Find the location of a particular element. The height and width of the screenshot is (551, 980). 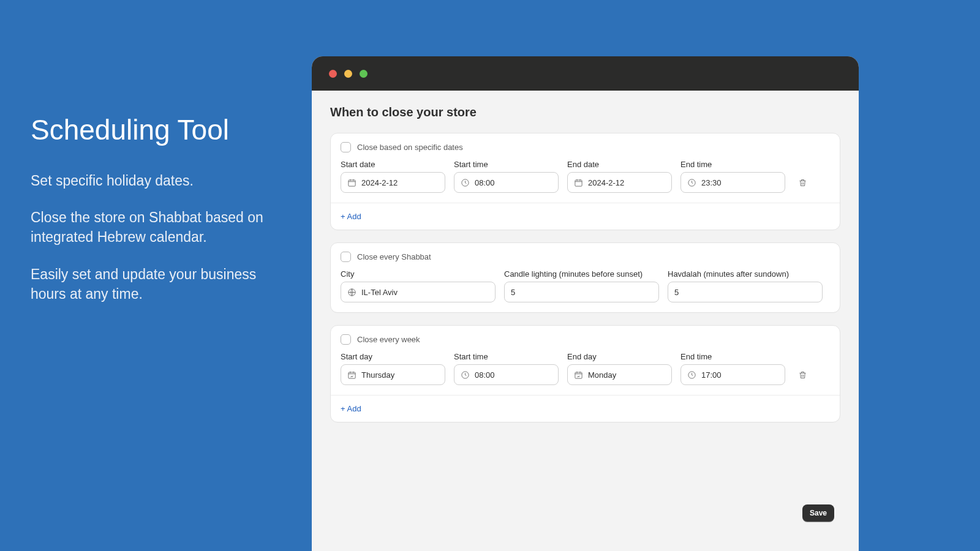

globe-icon is located at coordinates (352, 293).